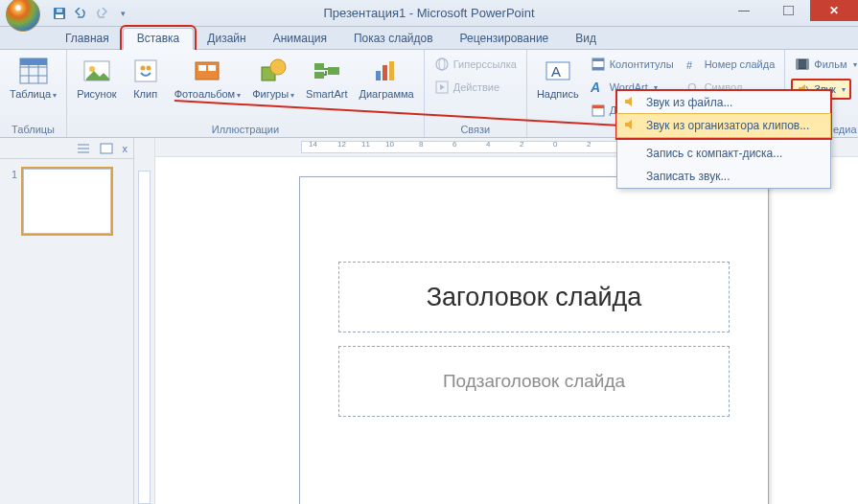 This screenshot has width=858, height=504. Describe the element at coordinates (33, 79) in the screenshot. I see `table-button: Таблица▾` at that location.